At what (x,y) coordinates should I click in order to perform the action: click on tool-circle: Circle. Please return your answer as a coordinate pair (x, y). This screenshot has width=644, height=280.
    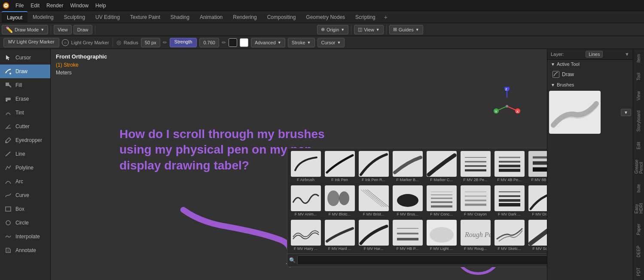
    Looking at the image, I should click on (25, 223).